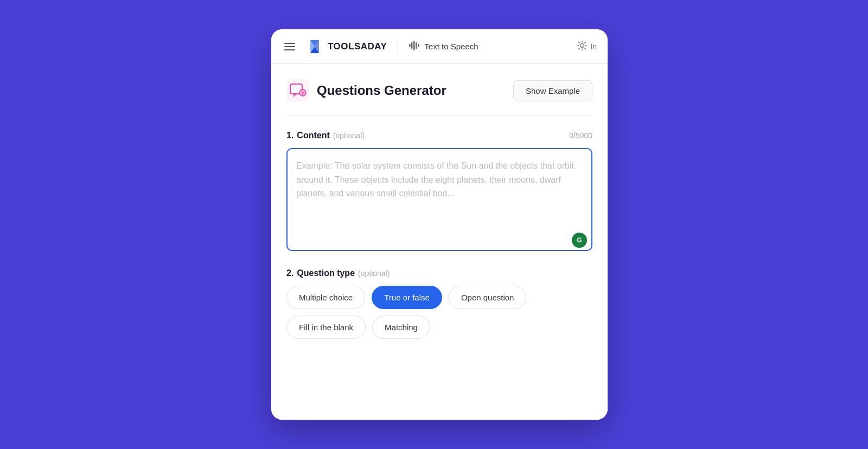  What do you see at coordinates (290, 47) in the screenshot?
I see `hamburger-menu` at bounding box center [290, 47].